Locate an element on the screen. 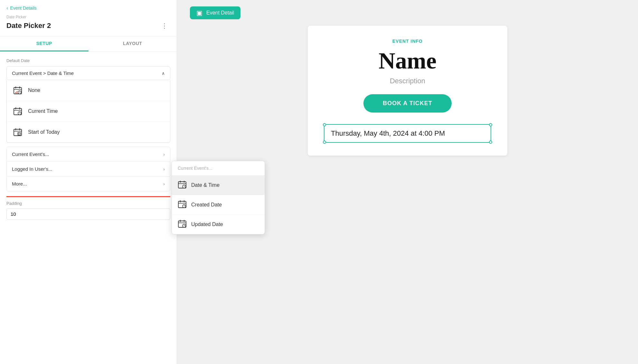  date-time-icon is located at coordinates (182, 185).